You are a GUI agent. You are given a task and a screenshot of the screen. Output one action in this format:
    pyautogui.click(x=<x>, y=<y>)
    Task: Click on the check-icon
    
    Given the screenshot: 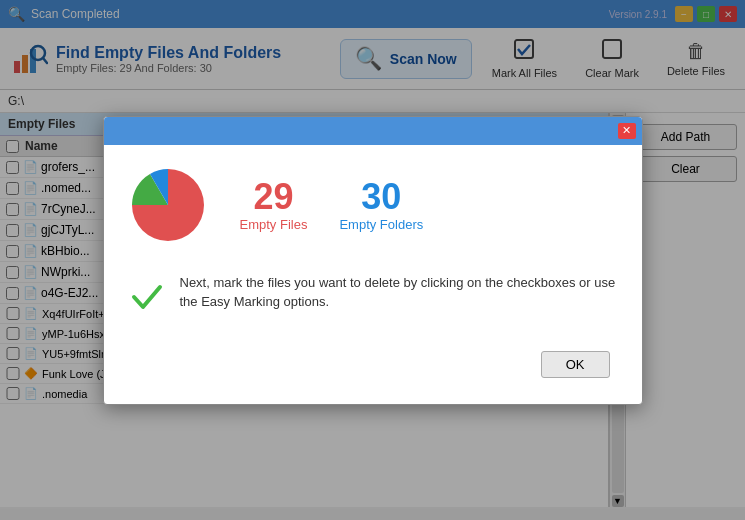 What is the action you would take?
    pyautogui.click(x=147, y=300)
    